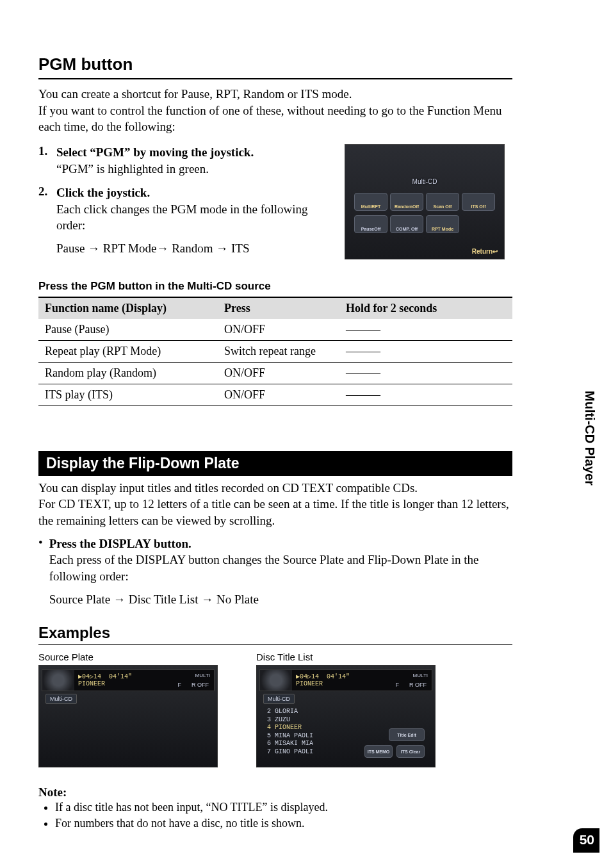  I want to click on chip-multirpt: MultiRPT, so click(371, 202).